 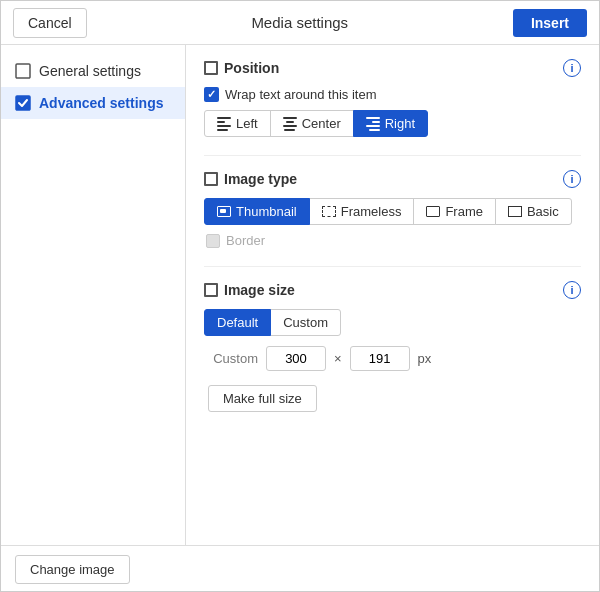 I want to click on image-type-section-title: Image type, so click(x=250, y=179).